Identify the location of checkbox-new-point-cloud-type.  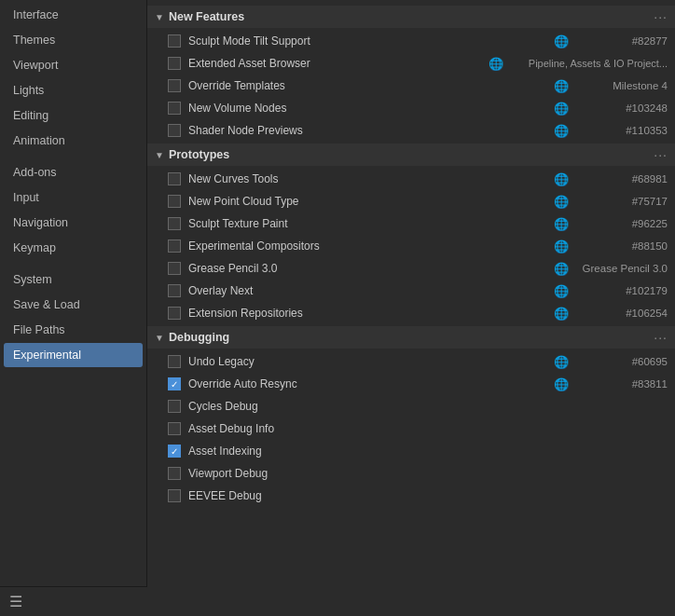
(174, 201).